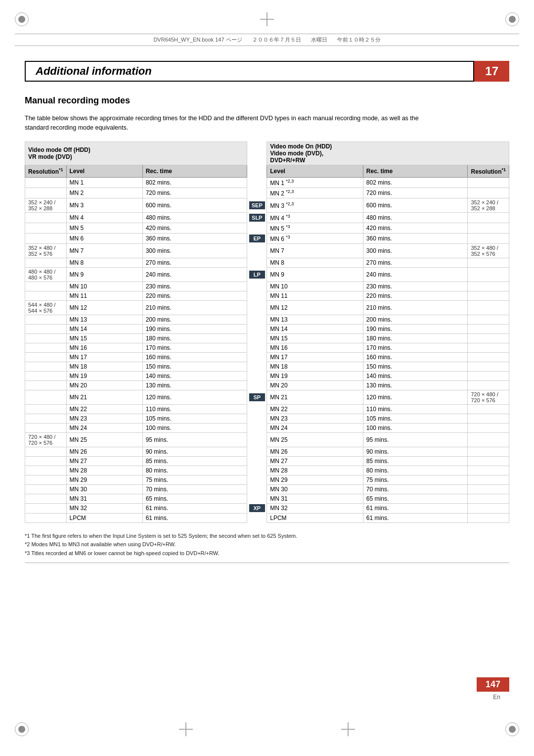 The image size is (534, 756). Describe the element at coordinates (104, 262) in the screenshot. I see `cell-level-left: MN 8` at that location.